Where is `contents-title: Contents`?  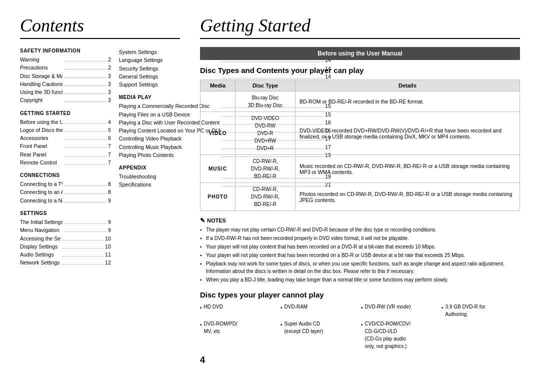 contents-title: Contents is located at coordinates (100, 27).